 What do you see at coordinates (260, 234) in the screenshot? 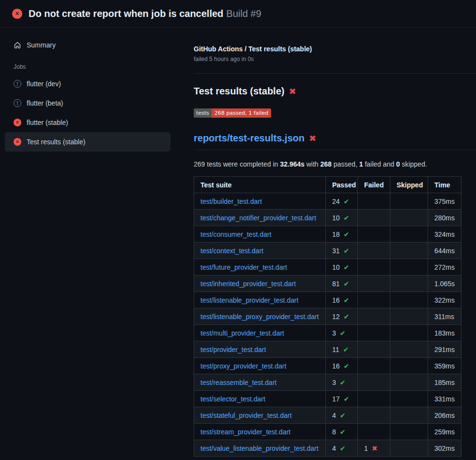
I see `suite-cell: test/consumer_test.dart` at bounding box center [260, 234].